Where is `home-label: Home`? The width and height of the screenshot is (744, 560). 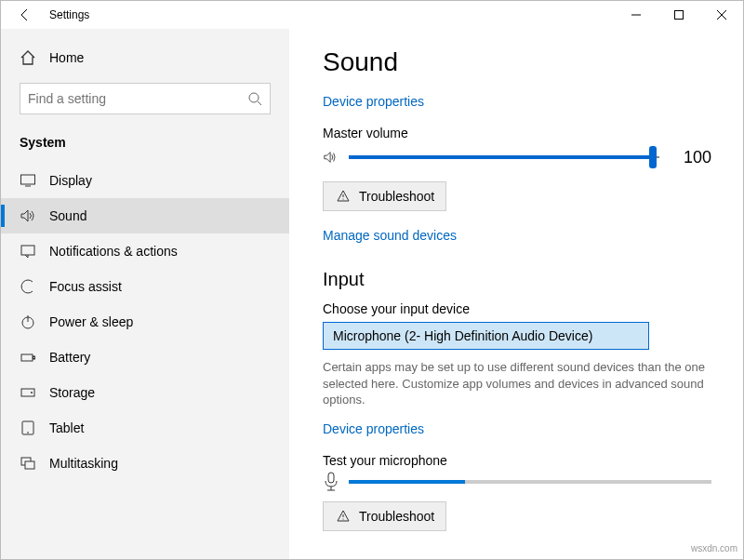 home-label: Home is located at coordinates (67, 58).